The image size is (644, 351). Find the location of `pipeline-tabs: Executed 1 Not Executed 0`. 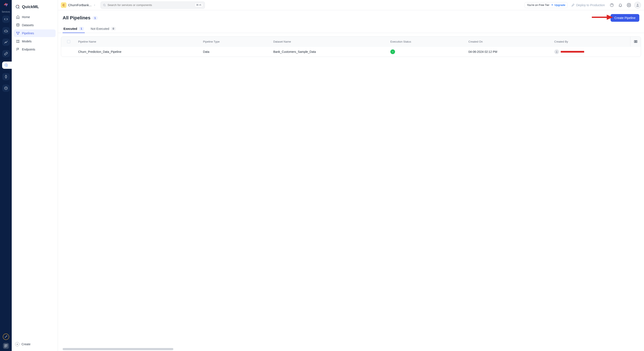

pipeline-tabs: Executed 1 Not Executed 0 is located at coordinates (351, 28).